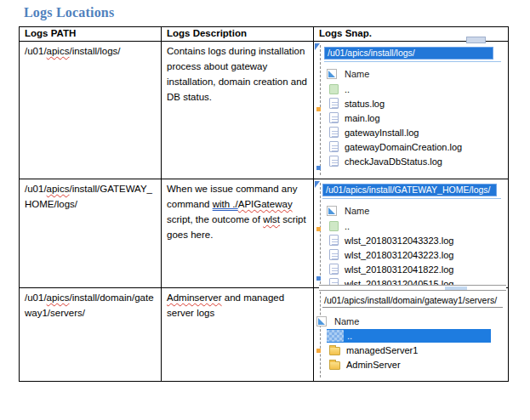 The height and width of the screenshot is (420, 530). I want to click on path-cell: /u01/apics/install/GATEWAY_HOME/logs/, so click(90, 234).